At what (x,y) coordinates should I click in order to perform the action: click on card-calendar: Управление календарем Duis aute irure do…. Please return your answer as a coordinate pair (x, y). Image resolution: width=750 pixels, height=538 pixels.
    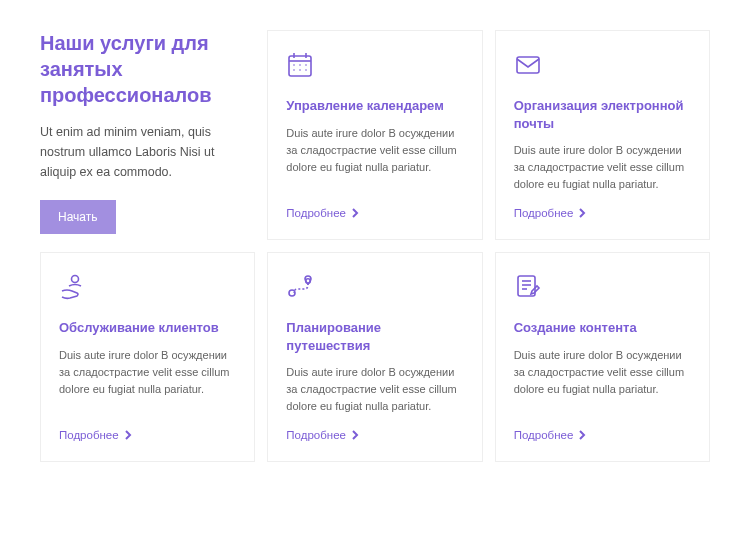
    Looking at the image, I should click on (374, 135).